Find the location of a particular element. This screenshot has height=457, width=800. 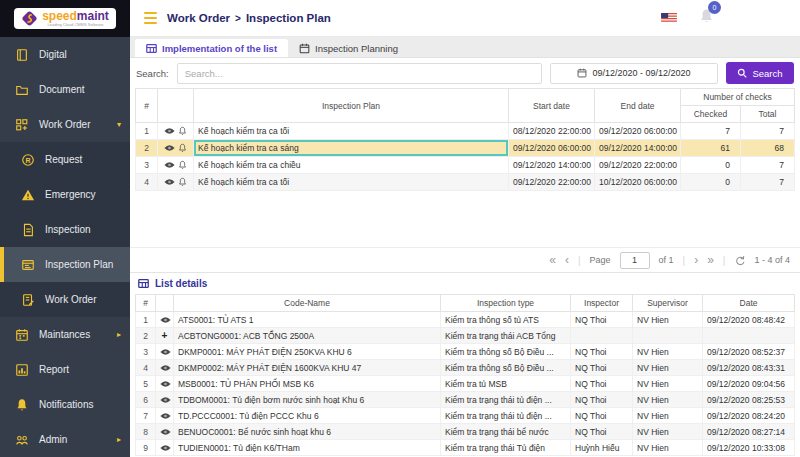

chevron-right-icon: ▸ is located at coordinates (119, 334).